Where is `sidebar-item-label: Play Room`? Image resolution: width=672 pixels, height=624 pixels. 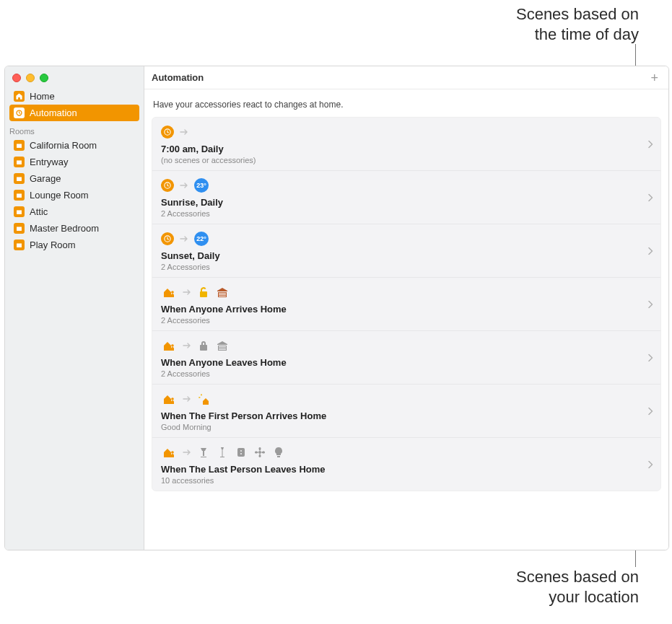
sidebar-item-label: Play Room is located at coordinates (53, 245).